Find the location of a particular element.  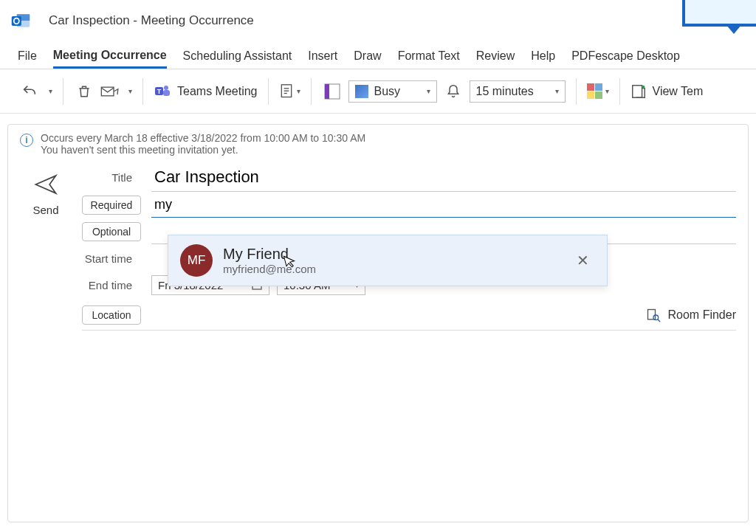

toolbar: ▾ ▾ T Teams Meeting ▾ Busy is located at coordinates (378, 91).